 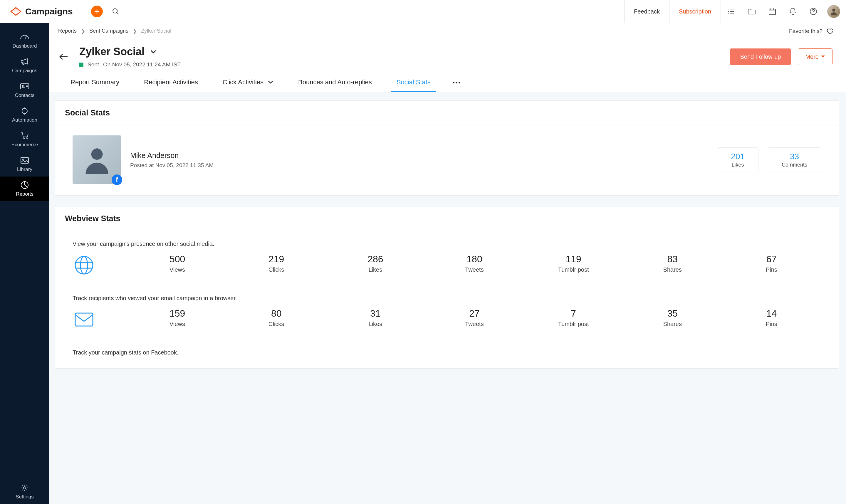 I want to click on sidebar-item-automation: Automation, so click(x=24, y=115).